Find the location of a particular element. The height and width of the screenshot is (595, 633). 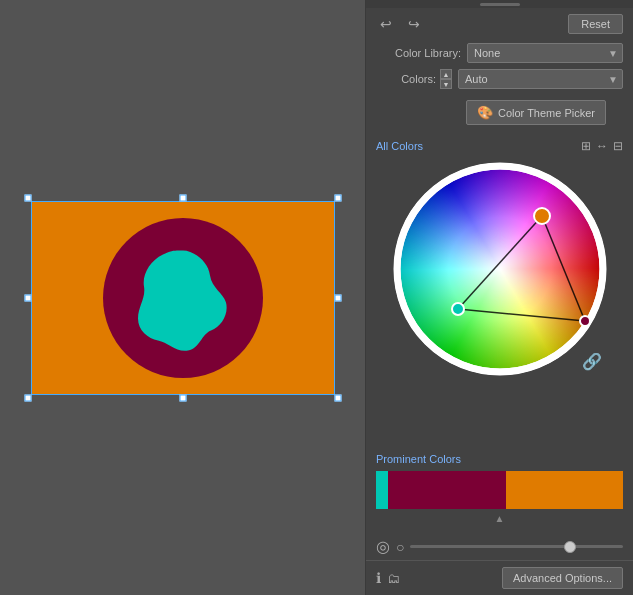

advanced-options-button: Advanced Options... is located at coordinates (562, 578).